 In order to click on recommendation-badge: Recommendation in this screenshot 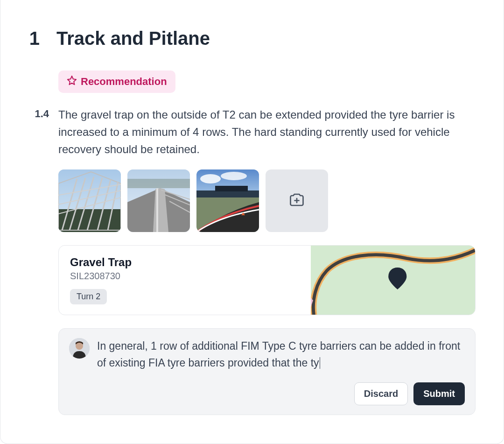, I will do `click(117, 82)`.